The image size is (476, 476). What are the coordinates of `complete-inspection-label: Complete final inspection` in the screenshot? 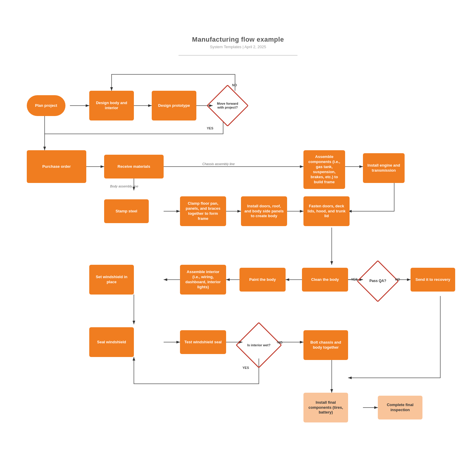 It's located at (400, 408).